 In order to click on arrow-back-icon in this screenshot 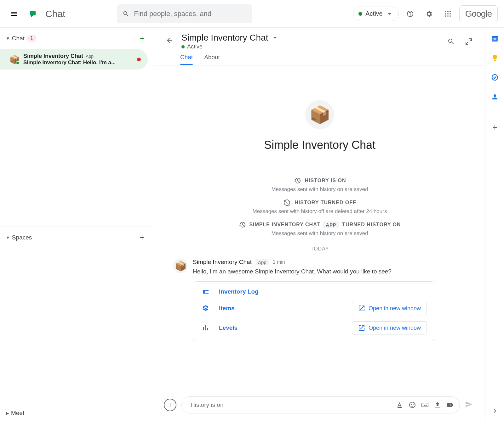, I will do `click(169, 40)`.